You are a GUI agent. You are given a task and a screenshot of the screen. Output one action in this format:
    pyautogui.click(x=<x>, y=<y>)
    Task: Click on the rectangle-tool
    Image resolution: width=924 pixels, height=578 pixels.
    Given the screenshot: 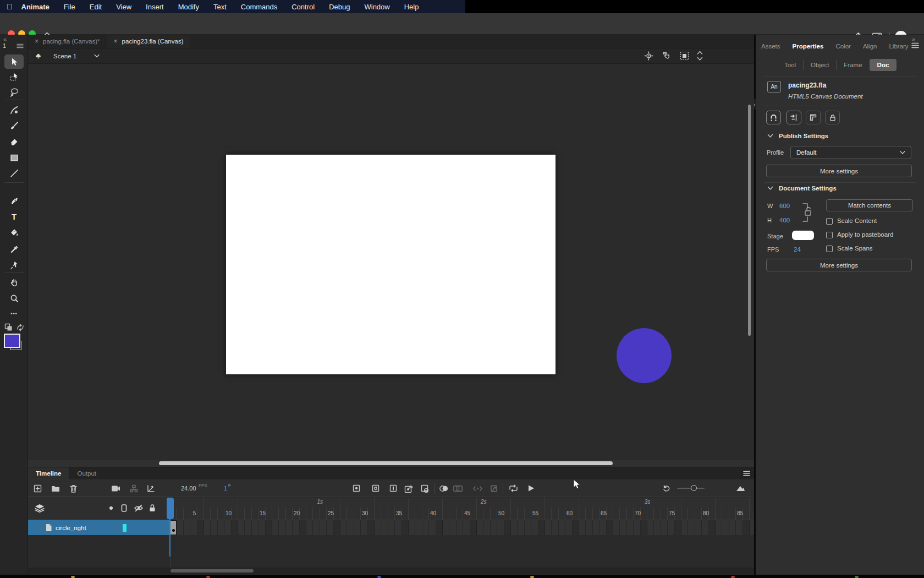 What is the action you would take?
    pyautogui.click(x=14, y=158)
    